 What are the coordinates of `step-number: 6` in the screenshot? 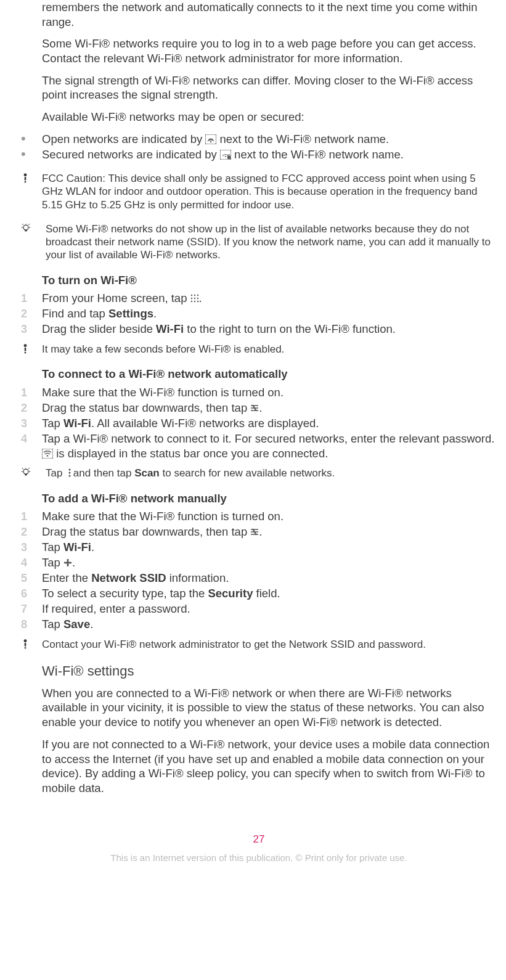 It's located at (31, 594).